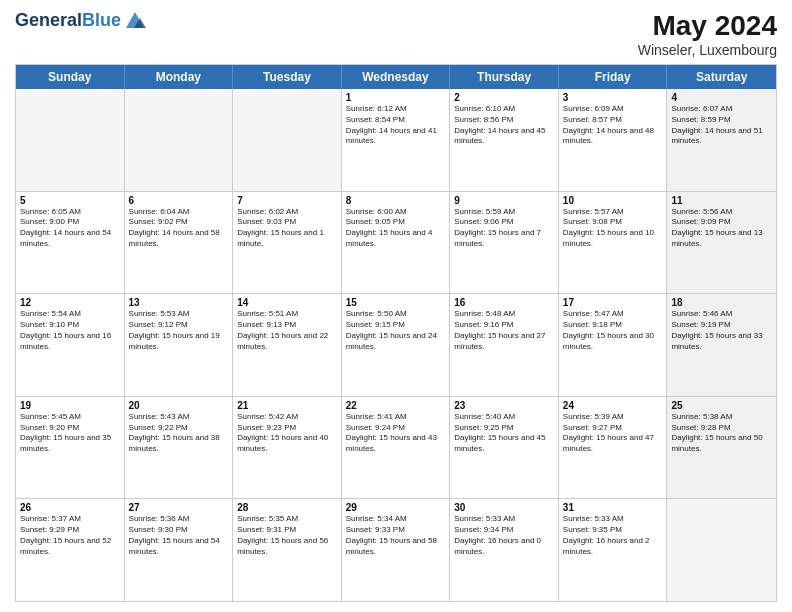 The width and height of the screenshot is (792, 612). Describe the element at coordinates (613, 536) in the screenshot. I see `cell-info: Sunrise: 5:33 AM Sunset: 9:35 PM Dayligh…` at that location.